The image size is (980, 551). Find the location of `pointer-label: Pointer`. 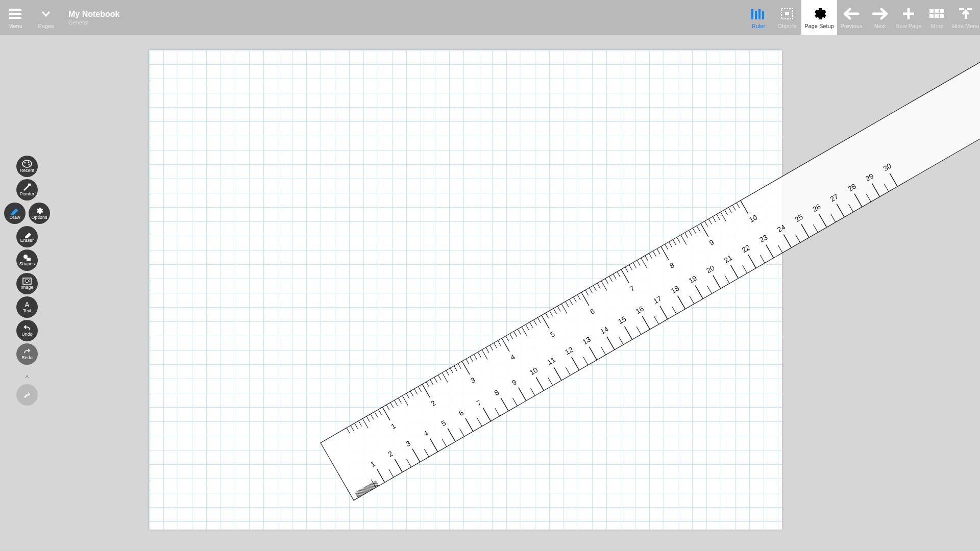

pointer-label: Pointer is located at coordinates (28, 194).